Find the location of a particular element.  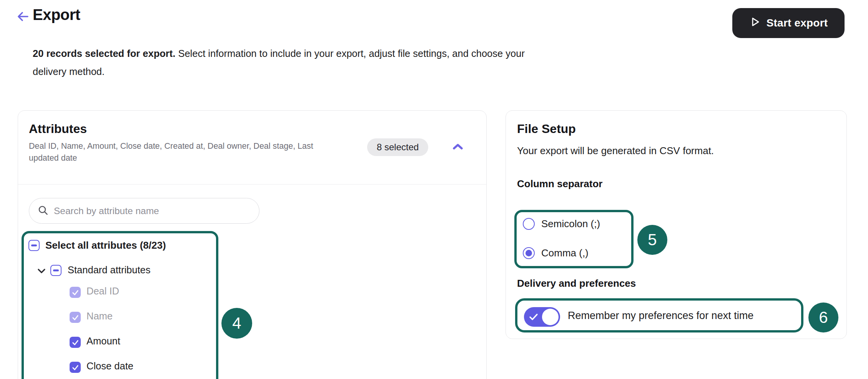

attributes-summary: Deal ID, Name, Amount, Close date, Creat… is located at coordinates (183, 152).